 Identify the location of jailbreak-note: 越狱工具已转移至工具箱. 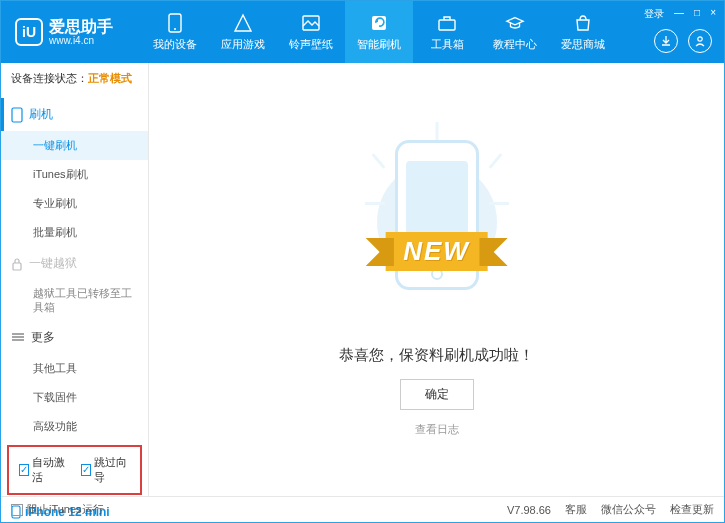
(74, 300).